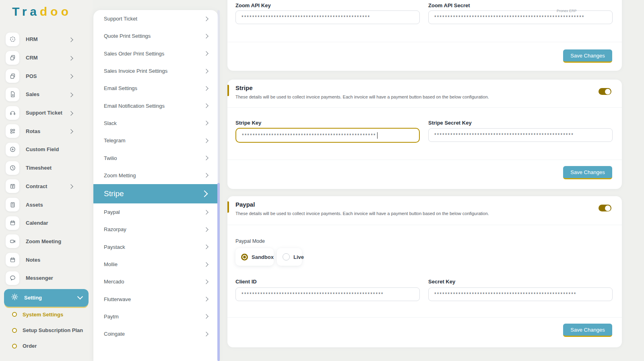 The image size is (644, 361). What do you see at coordinates (46, 314) in the screenshot?
I see `sidebar-subitem-system-settings: System Settings` at bounding box center [46, 314].